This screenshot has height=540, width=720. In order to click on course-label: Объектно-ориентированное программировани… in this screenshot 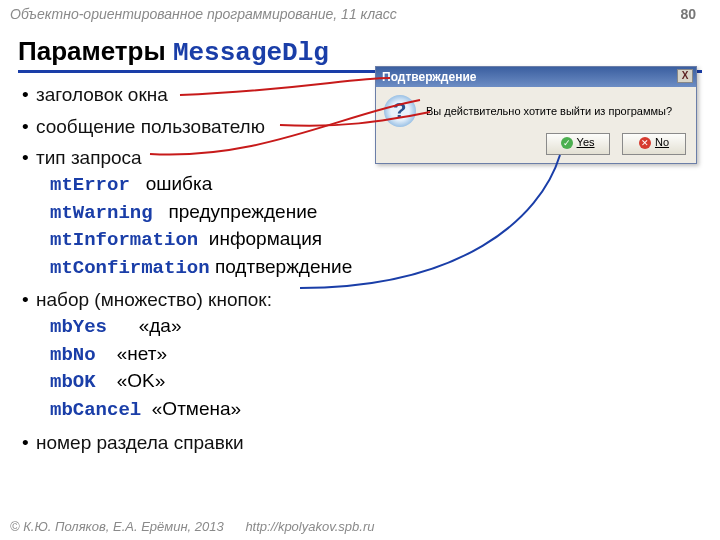, I will do `click(204, 14)`.